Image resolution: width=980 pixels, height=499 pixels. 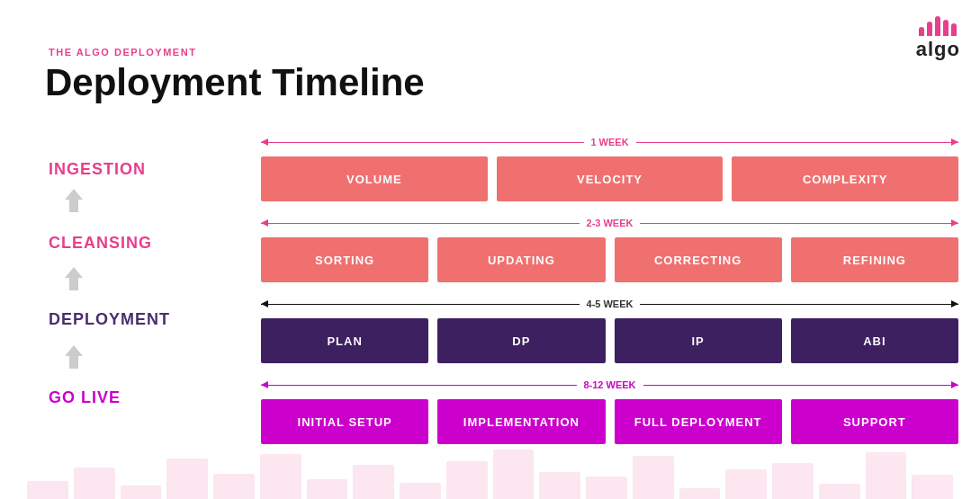 I want to click on week-label-3: 4-5 WEEK, so click(x=610, y=304).